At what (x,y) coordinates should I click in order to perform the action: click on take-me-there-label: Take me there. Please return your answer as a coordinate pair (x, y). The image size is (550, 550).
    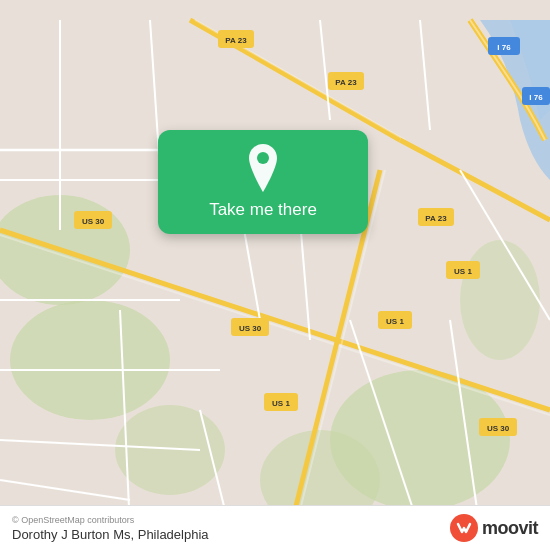
    Looking at the image, I should click on (263, 210).